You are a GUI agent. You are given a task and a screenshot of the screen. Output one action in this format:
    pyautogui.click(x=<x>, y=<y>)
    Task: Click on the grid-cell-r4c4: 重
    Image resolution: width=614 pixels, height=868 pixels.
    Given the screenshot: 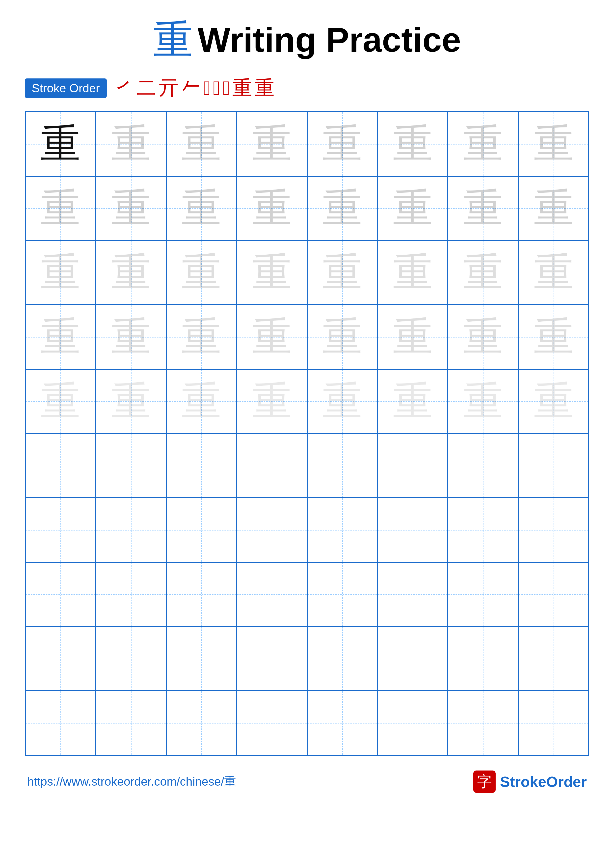 What is the action you would take?
    pyautogui.click(x=272, y=337)
    